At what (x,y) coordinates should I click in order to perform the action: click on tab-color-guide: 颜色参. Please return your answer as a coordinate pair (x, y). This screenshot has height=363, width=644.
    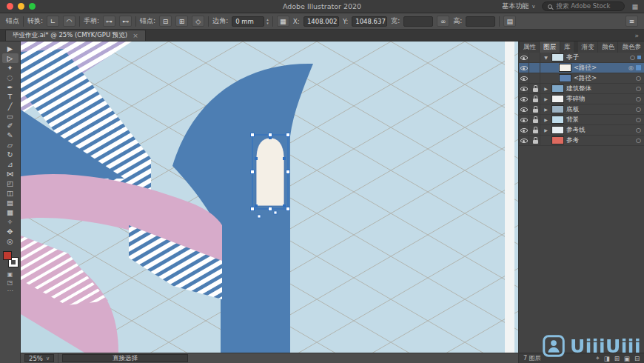
    Looking at the image, I should click on (631, 47).